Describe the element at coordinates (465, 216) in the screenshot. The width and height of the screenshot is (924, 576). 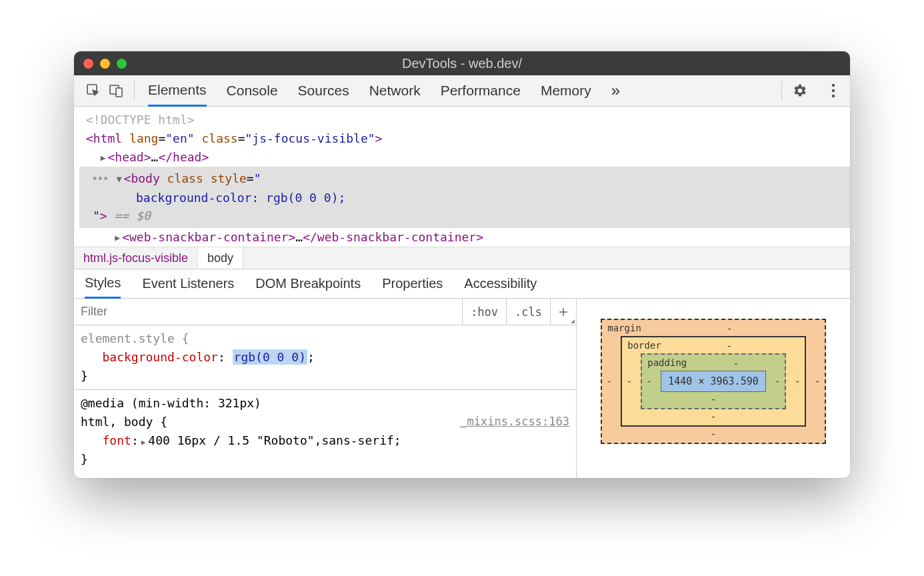
I see `dom-body-close: "> == $0` at that location.